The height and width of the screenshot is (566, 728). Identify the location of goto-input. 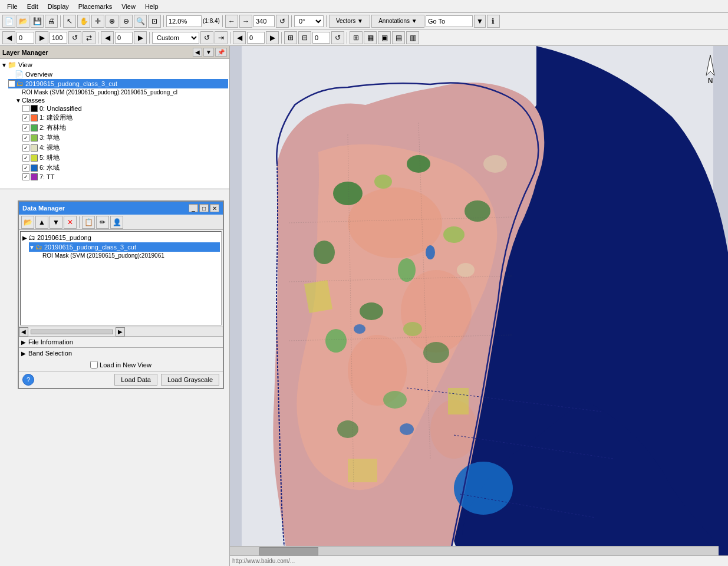
(449, 21).